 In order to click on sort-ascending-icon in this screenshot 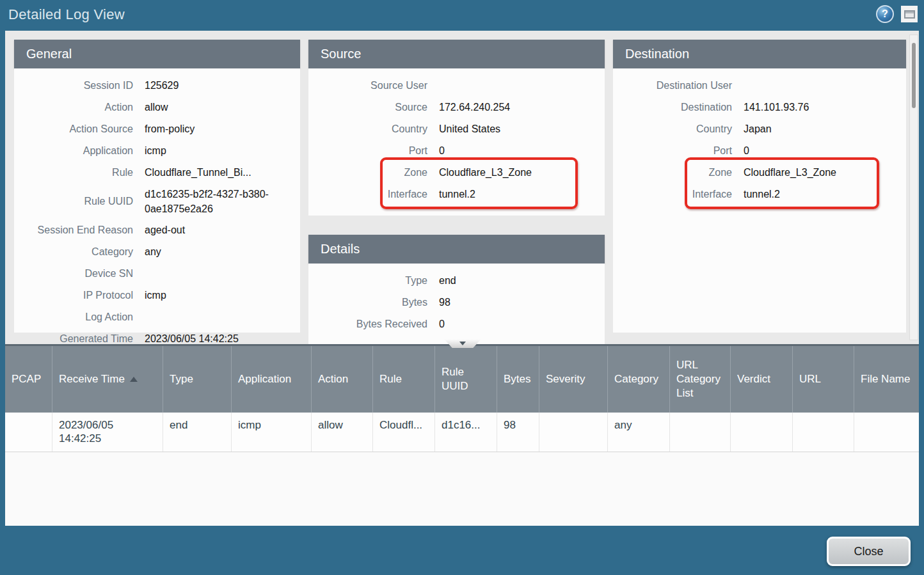, I will do `click(134, 379)`.